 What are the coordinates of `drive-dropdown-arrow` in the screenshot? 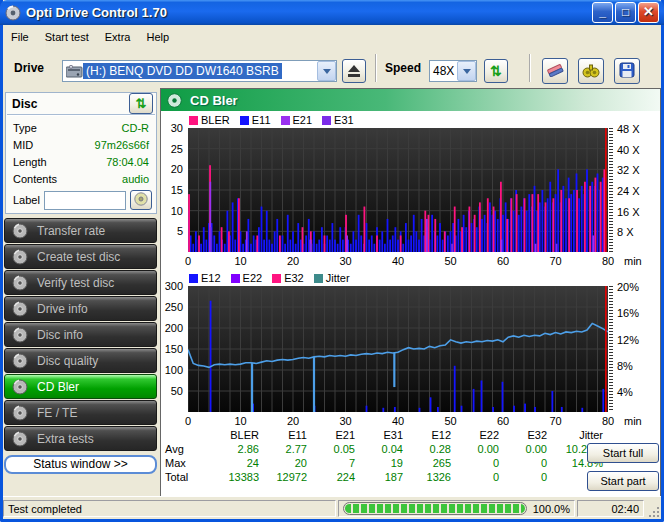 It's located at (326, 71).